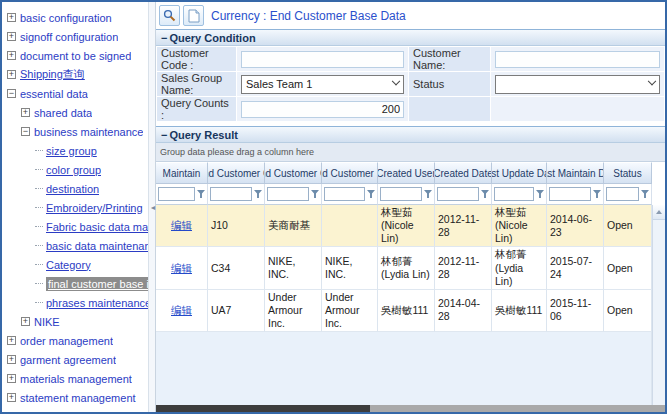 The width and height of the screenshot is (667, 414). Describe the element at coordinates (75, 94) in the screenshot. I see `sidebar-item: −essential data` at that location.